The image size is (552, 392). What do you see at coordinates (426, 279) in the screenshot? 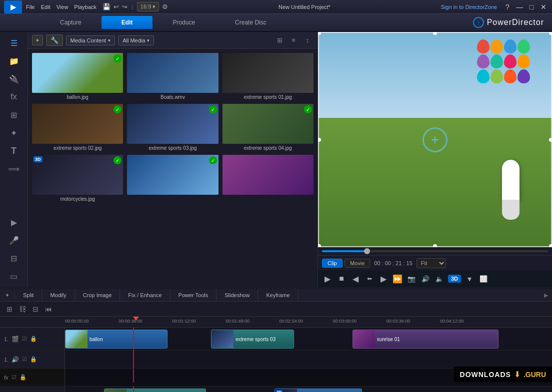
I see `volume-btn: 🔊` at bounding box center [426, 279].